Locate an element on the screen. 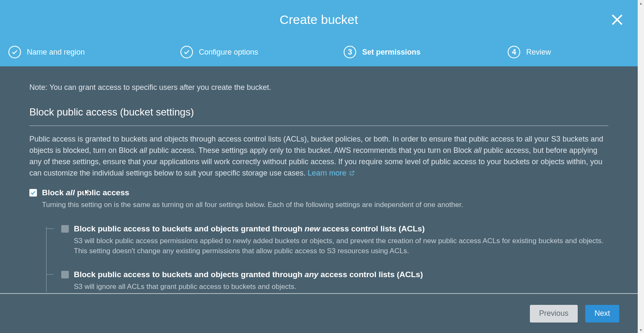  step-label: Name and region is located at coordinates (56, 52).